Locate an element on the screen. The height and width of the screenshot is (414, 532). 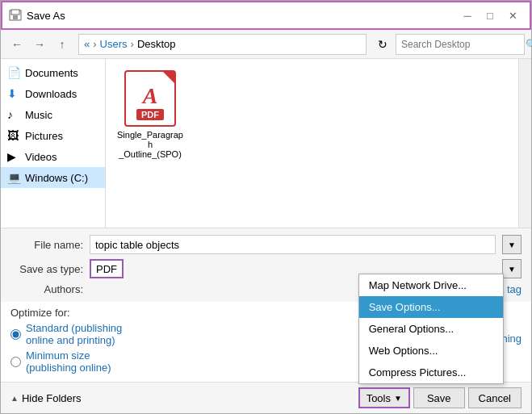
tools-button: Tools ▼ is located at coordinates (384, 398).